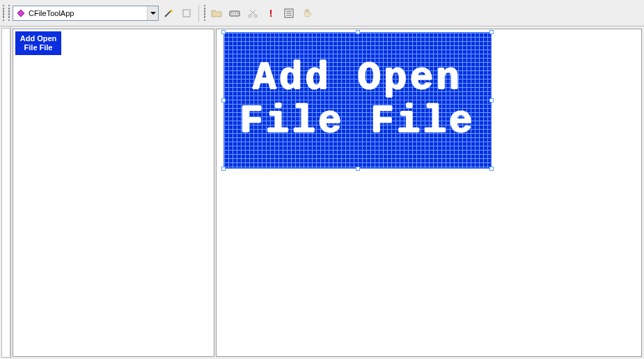  Describe the element at coordinates (3, 13) in the screenshot. I see `toolbar-left-fragment` at that location.